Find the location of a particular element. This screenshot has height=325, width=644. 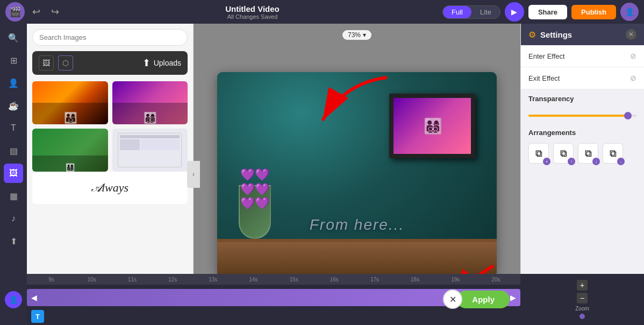

text-logo-item: 𝒜lways is located at coordinates (110, 188).